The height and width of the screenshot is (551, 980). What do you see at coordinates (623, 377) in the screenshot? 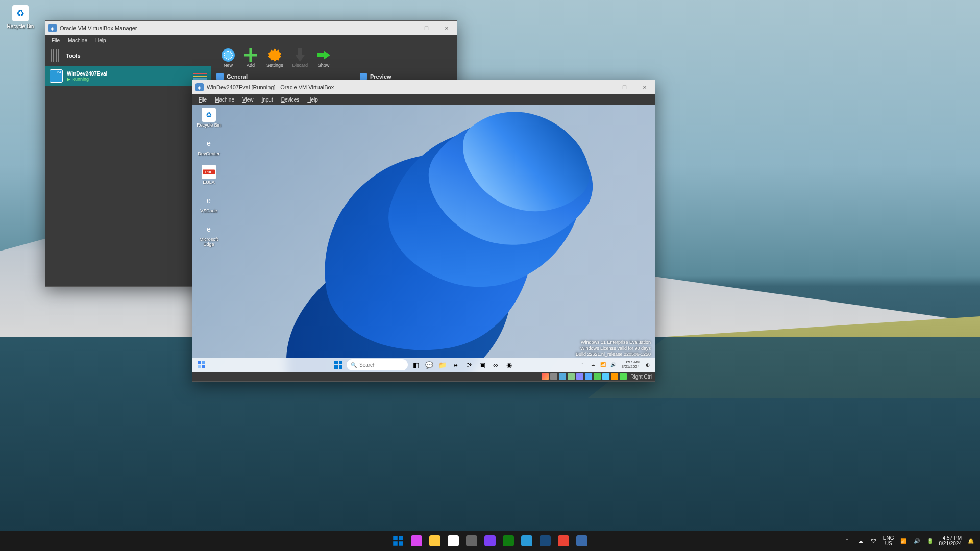
I see `mouse-integration-icon` at bounding box center [623, 377].